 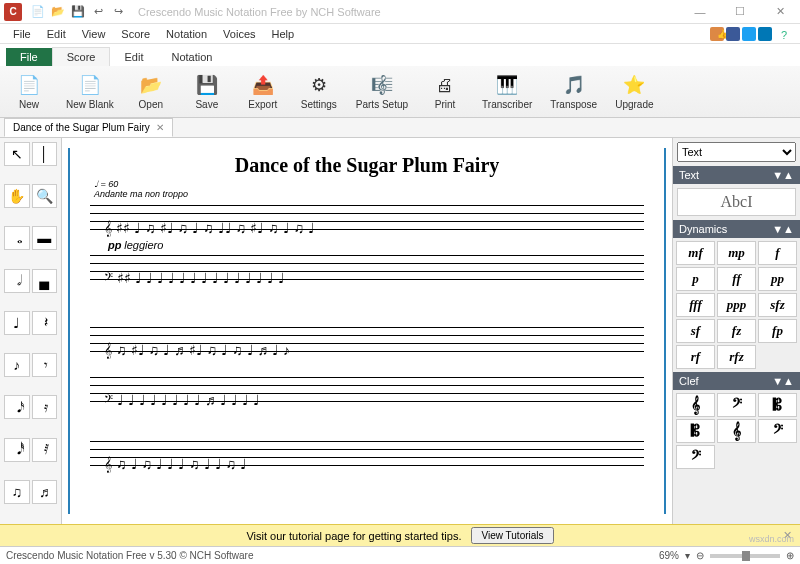 I want to click on eighth-rest-tool: 𝄾, so click(x=45, y=365).